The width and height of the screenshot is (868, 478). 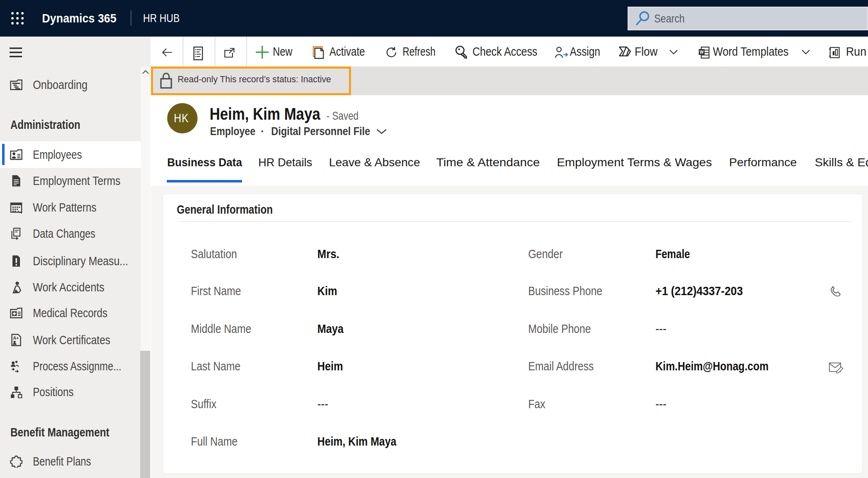 I want to click on svg-text: A+, so click(x=16, y=338).